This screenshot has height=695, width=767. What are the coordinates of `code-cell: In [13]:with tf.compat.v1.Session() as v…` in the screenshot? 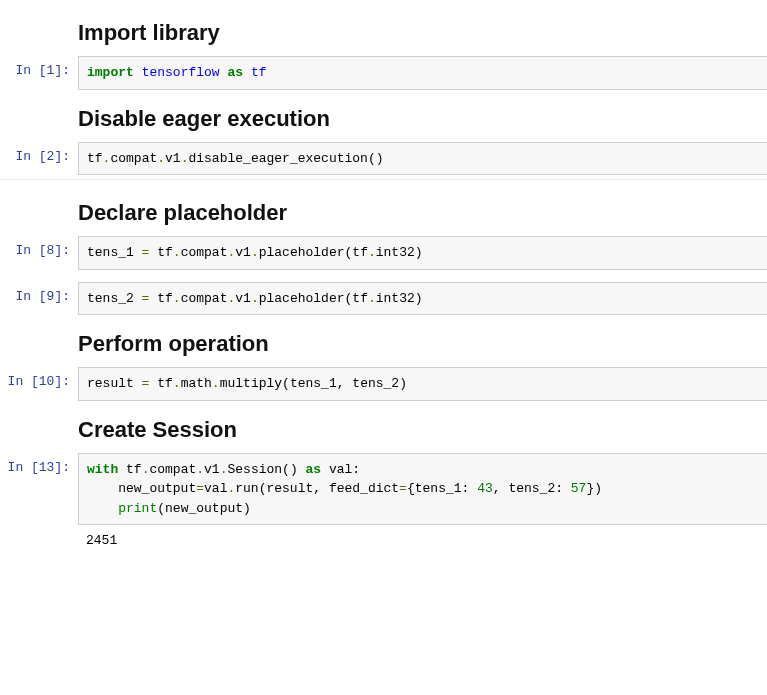 It's located at (384, 490).